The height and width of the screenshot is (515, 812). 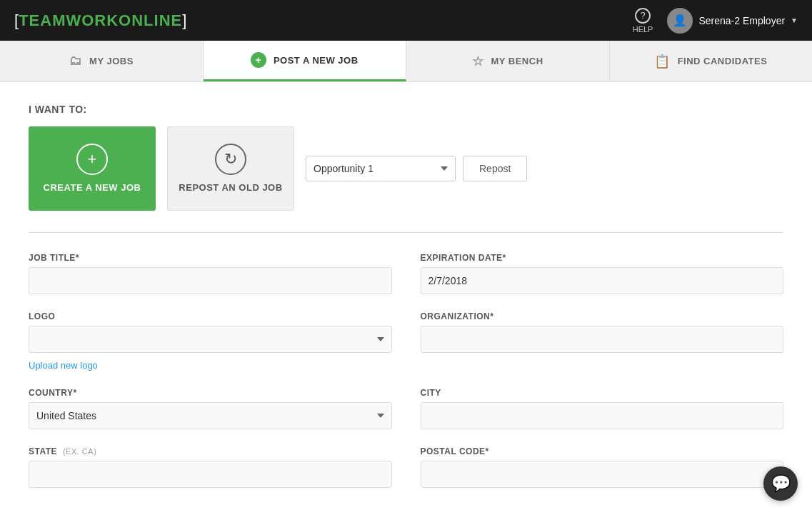 What do you see at coordinates (733, 21) in the screenshot?
I see `user-menu: 👤 Serena-2 Employer ▼` at bounding box center [733, 21].